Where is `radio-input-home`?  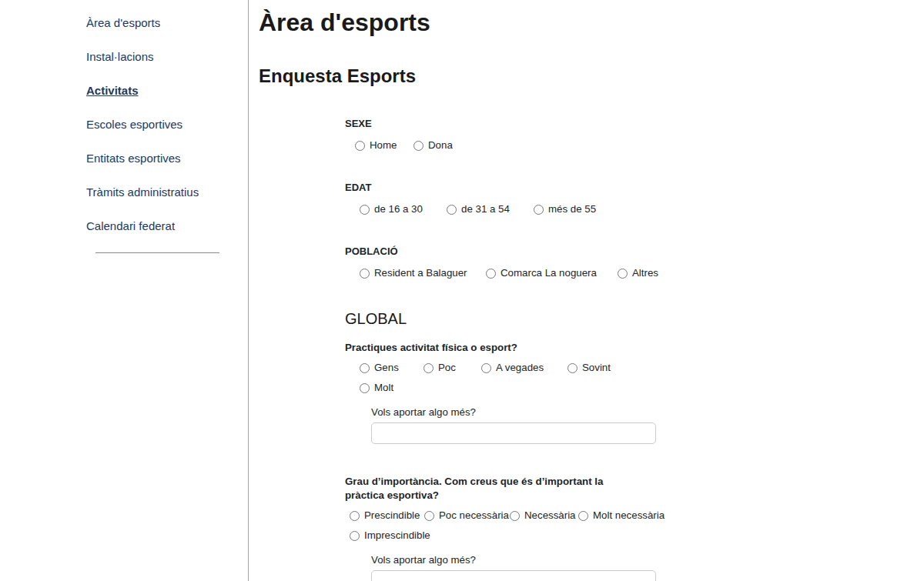 radio-input-home is located at coordinates (360, 146).